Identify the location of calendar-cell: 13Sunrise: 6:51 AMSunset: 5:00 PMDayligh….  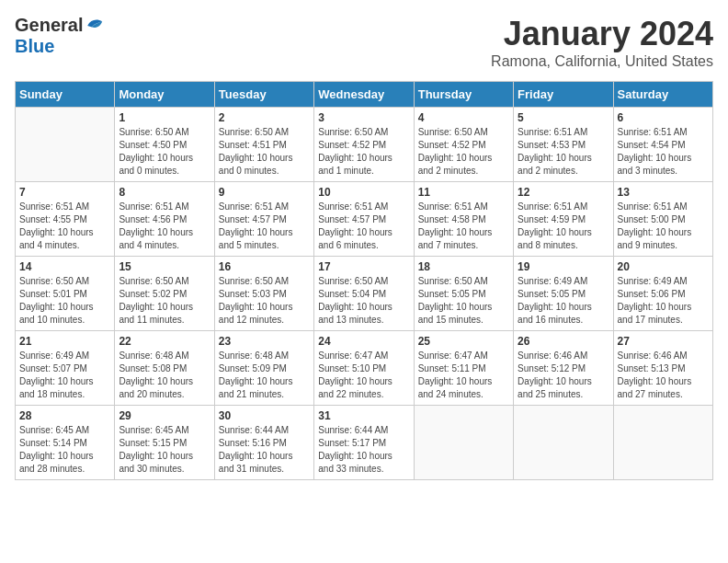
(663, 219).